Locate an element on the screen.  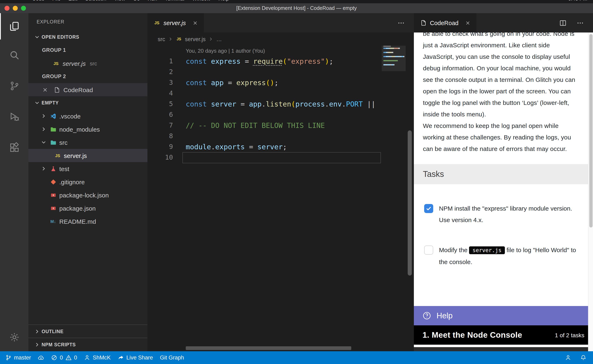
tree-item-node_modules: node_modules is located at coordinates (88, 129).